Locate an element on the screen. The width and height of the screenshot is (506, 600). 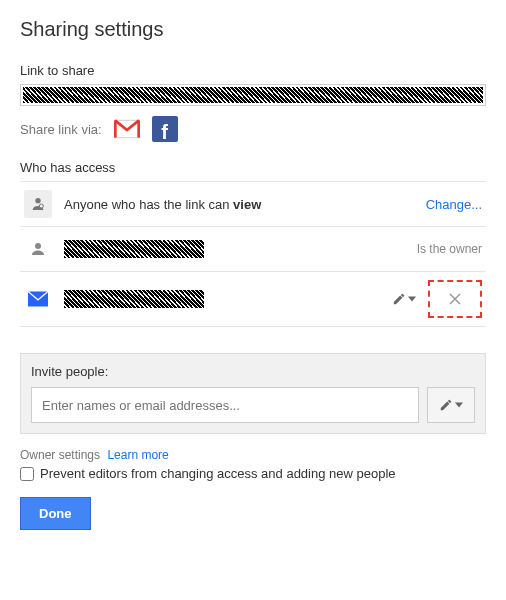
share-link-input is located at coordinates (253, 95).